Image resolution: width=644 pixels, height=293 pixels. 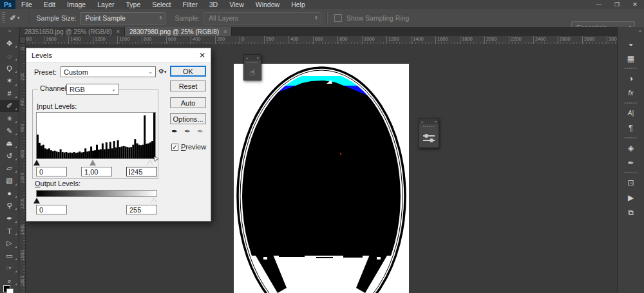 What do you see at coordinates (9, 68) in the screenshot?
I see `lasso-tool: Ϙ` at bounding box center [9, 68].